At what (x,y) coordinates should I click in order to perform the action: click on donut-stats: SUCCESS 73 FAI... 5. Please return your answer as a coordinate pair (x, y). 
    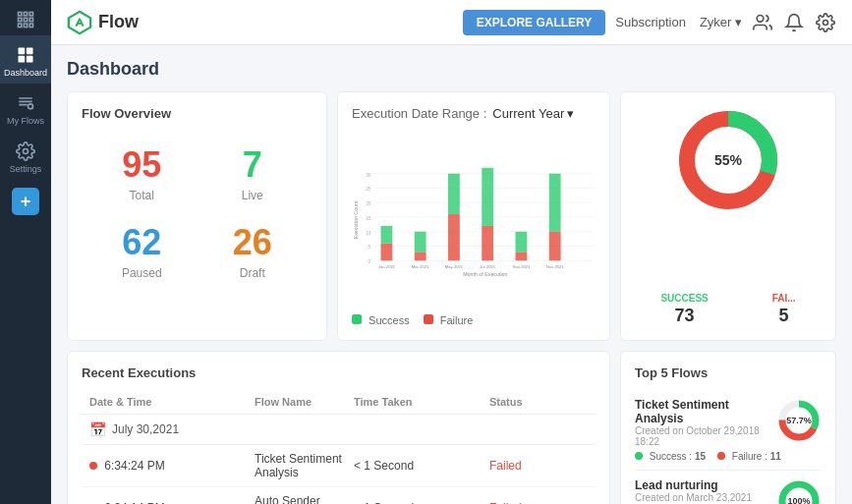
    Looking at the image, I should click on (728, 309).